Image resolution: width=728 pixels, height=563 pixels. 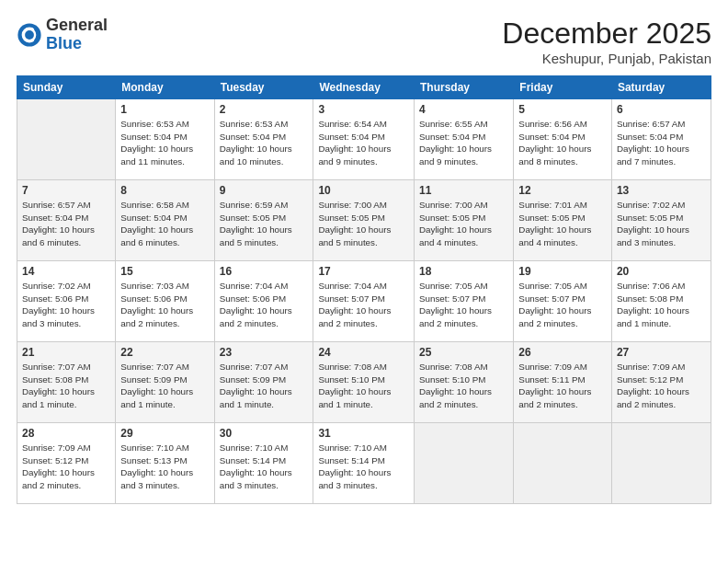 I want to click on day-info: Sunrise: 7:06 AM Sunset: 5:08 PM Dayligh…, so click(x=662, y=305).